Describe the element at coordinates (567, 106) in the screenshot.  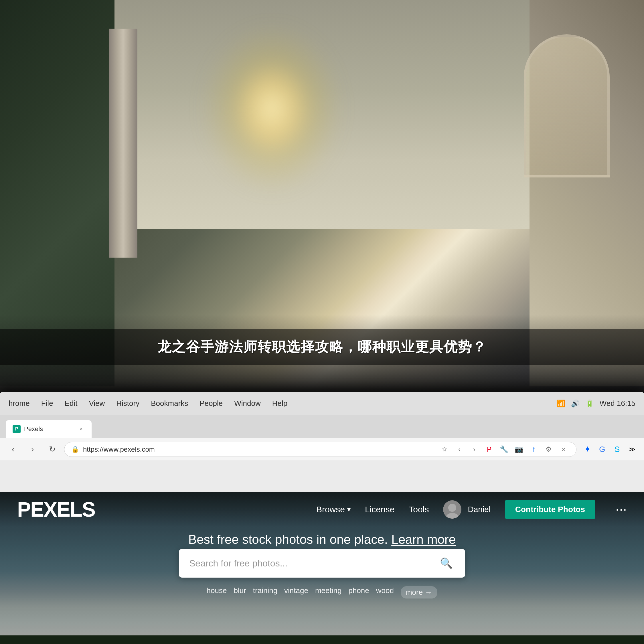
I see `window-arch` at that location.